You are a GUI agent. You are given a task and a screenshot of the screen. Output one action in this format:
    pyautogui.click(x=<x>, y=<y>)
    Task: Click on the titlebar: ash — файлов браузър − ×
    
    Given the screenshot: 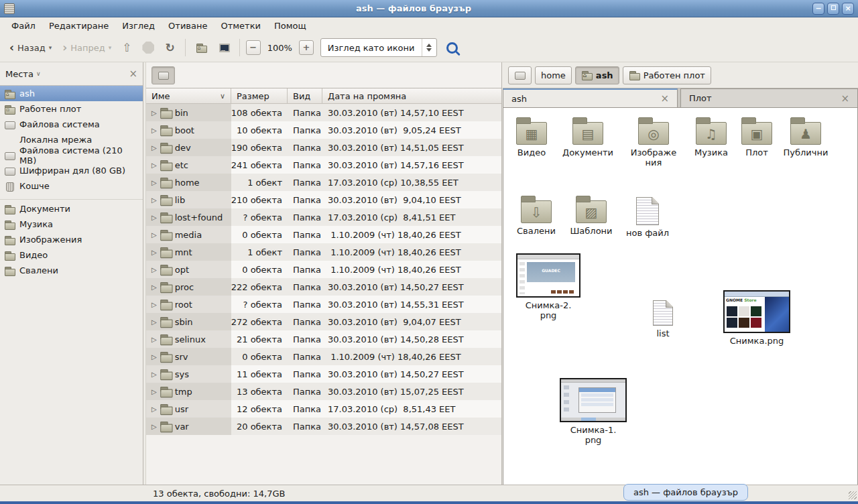 What is the action you would take?
    pyautogui.click(x=429, y=9)
    